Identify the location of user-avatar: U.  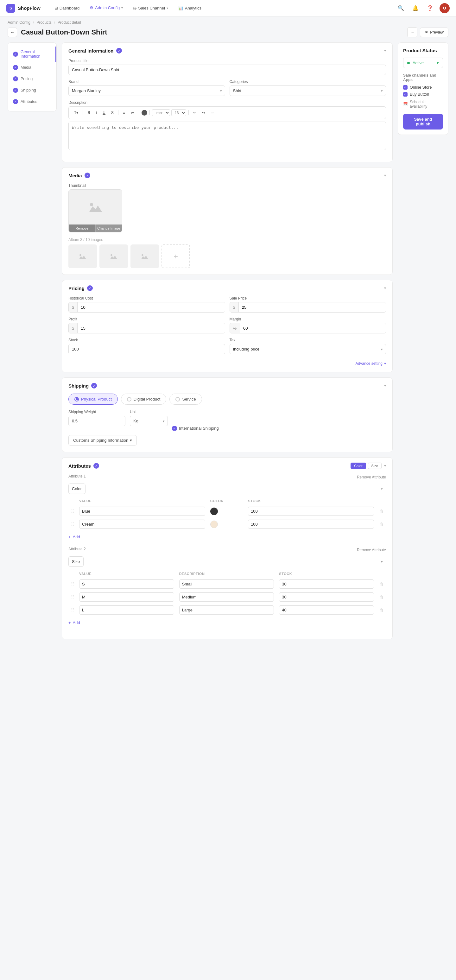
(445, 8).